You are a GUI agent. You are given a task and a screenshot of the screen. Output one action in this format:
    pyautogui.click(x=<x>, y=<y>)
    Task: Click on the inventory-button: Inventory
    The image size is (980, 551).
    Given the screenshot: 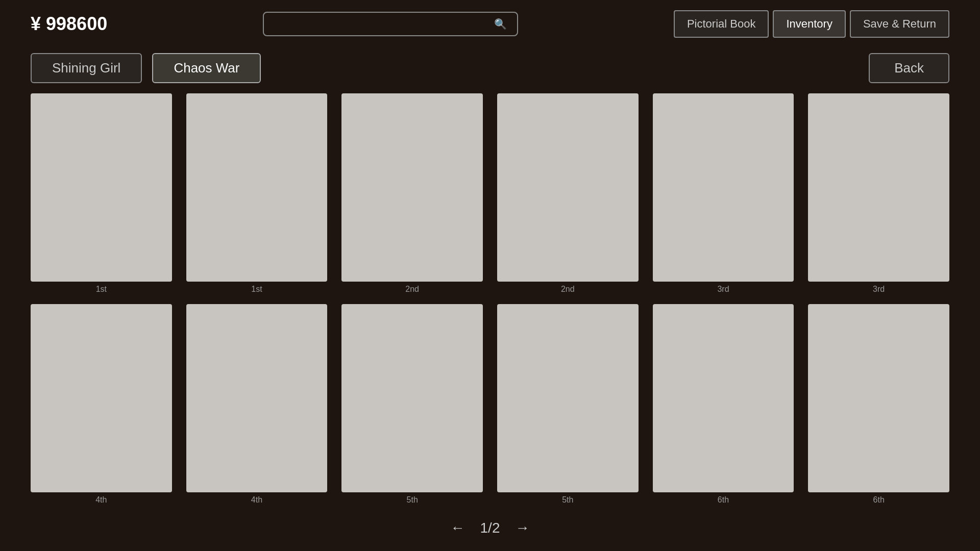 What is the action you would take?
    pyautogui.click(x=810, y=24)
    